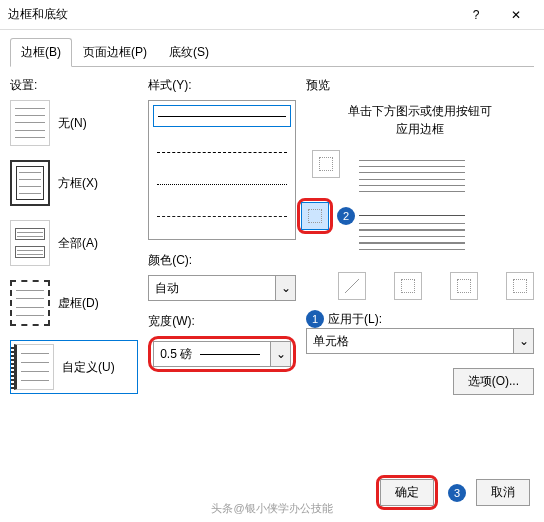 Image resolution: width=544 pixels, height=522 pixels. I want to click on setting-box: 方框(X), so click(74, 183).